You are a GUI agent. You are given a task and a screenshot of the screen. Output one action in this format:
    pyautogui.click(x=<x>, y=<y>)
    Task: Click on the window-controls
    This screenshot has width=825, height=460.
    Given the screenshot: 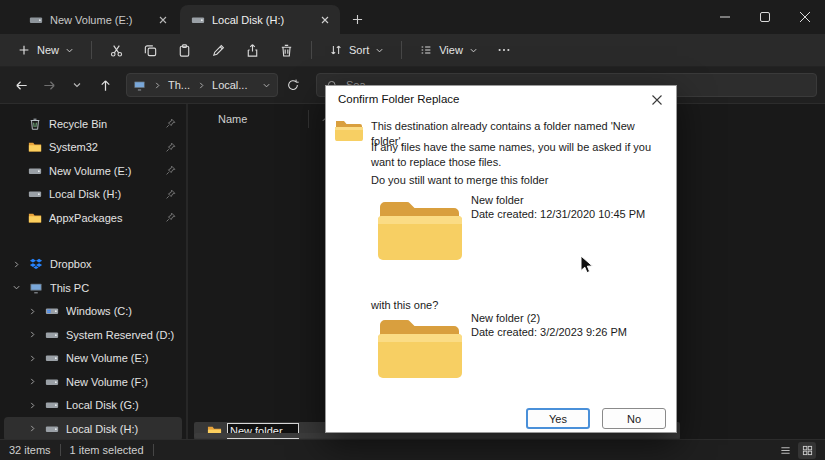 What is the action you would take?
    pyautogui.click(x=765, y=17)
    